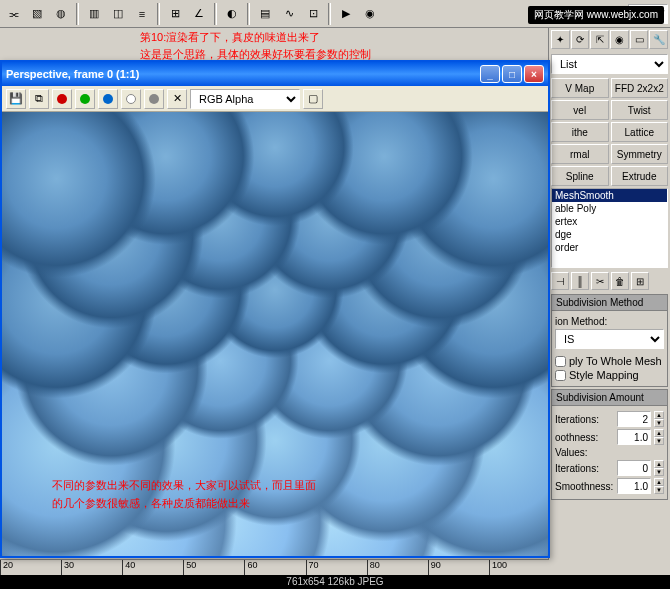 This screenshot has width=670, height=589. Describe the element at coordinates (289, 14) in the screenshot. I see `tool-curve-icon: ∿` at that location.